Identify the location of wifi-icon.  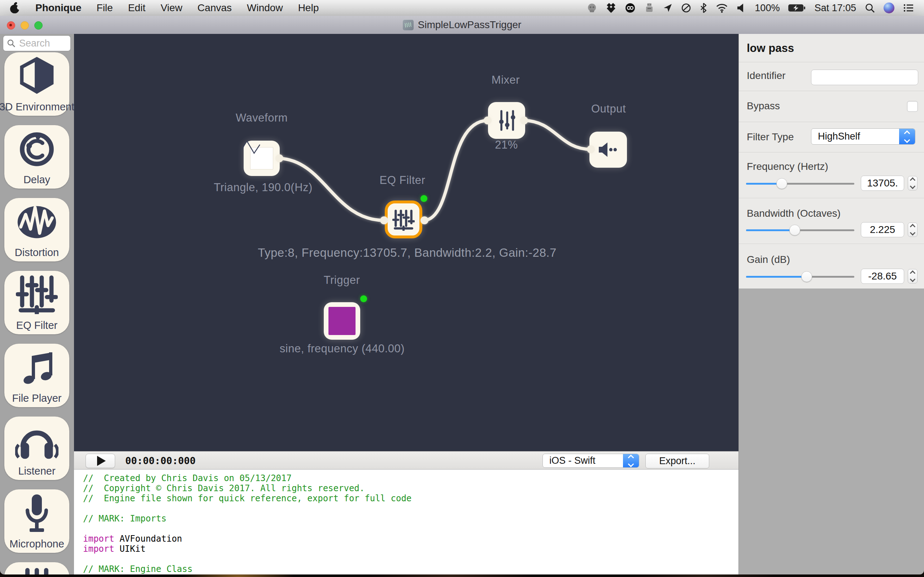
(722, 8).